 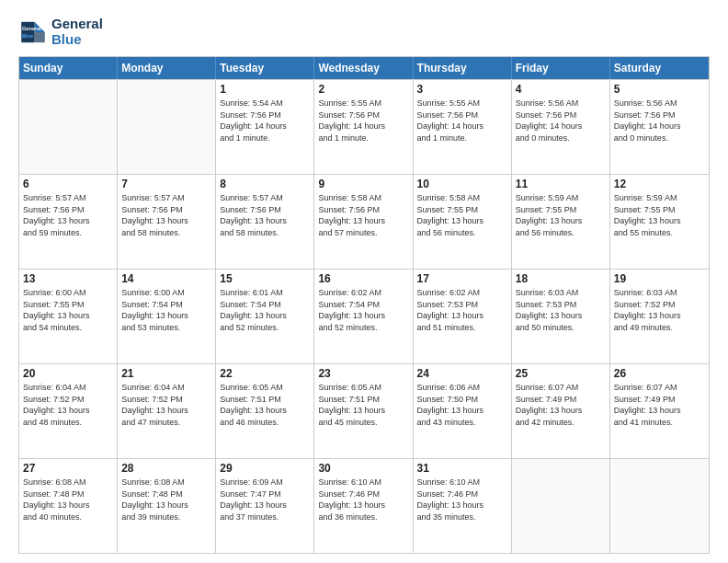 I want to click on day-number: 13, so click(x=68, y=279).